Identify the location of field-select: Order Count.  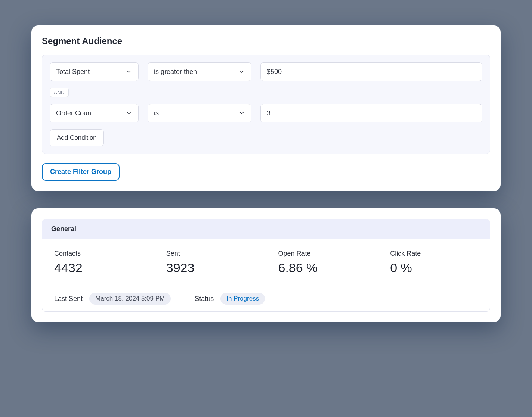
(94, 113).